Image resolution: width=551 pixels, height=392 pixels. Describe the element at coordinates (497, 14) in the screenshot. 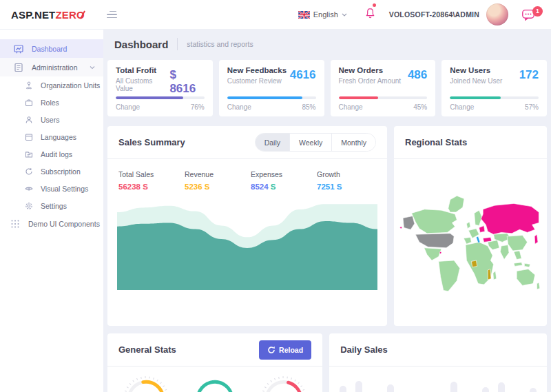

I see `avatar` at that location.